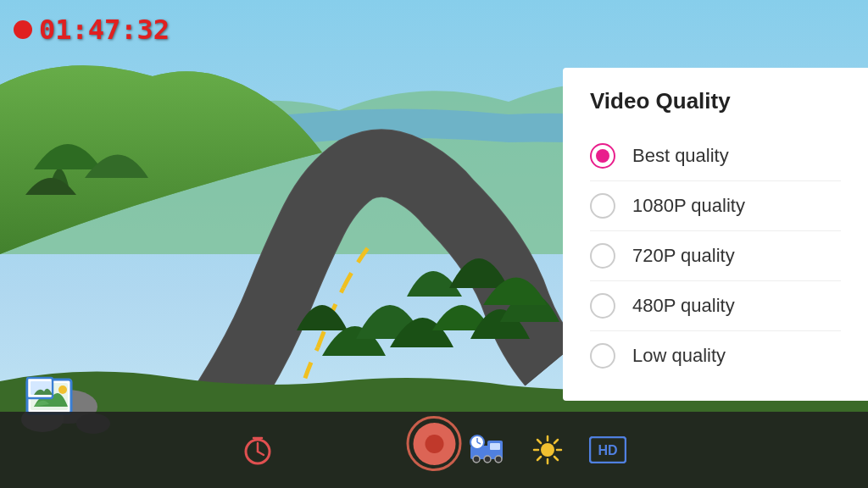 This screenshot has height=488, width=868. What do you see at coordinates (715, 207) in the screenshot?
I see `quality-option-1080p: 1080P quality` at bounding box center [715, 207].